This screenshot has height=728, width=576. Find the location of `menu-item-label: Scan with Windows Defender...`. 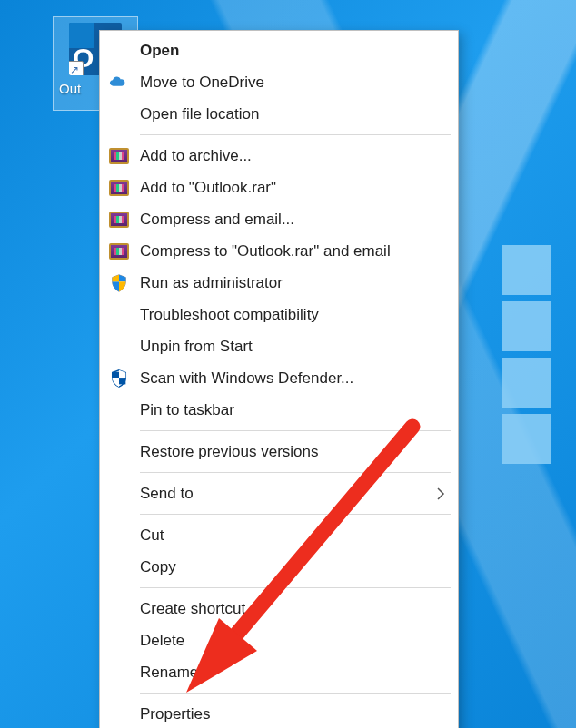

menu-item-label: Scan with Windows Defender... is located at coordinates (247, 379).